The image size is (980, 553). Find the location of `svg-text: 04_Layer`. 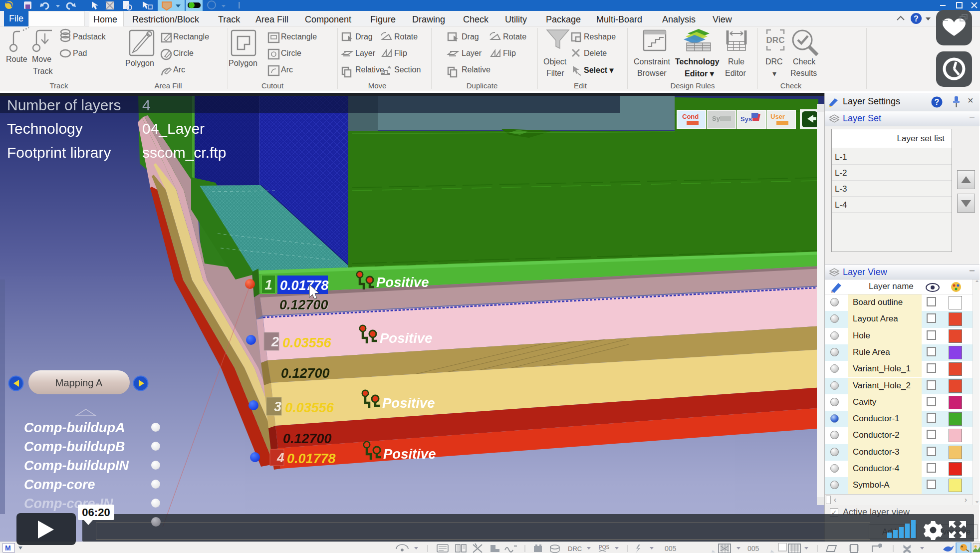

svg-text: 04_Layer is located at coordinates (174, 129).